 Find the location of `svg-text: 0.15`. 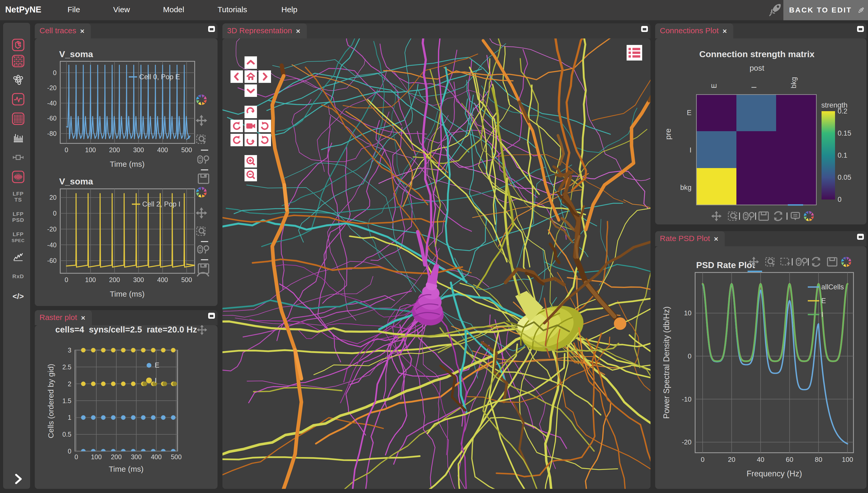

svg-text: 0.15 is located at coordinates (844, 133).